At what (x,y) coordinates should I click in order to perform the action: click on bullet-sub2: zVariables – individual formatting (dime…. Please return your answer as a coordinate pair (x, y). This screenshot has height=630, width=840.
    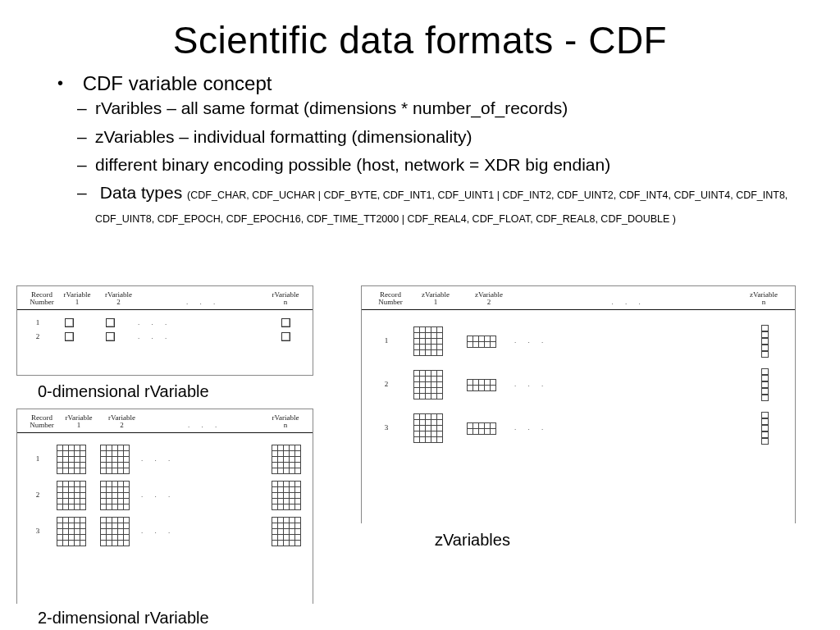
    Looking at the image, I should click on (434, 137).